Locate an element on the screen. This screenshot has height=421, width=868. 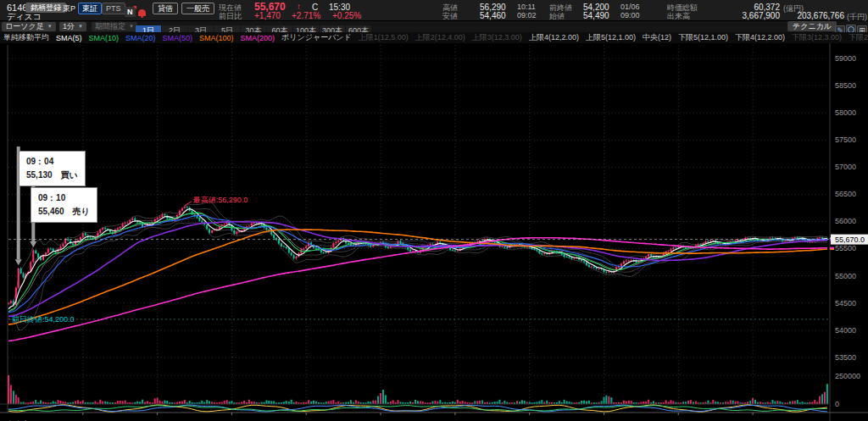
bollinger-band-item: 上限1(12,5.00) is located at coordinates (383, 37).